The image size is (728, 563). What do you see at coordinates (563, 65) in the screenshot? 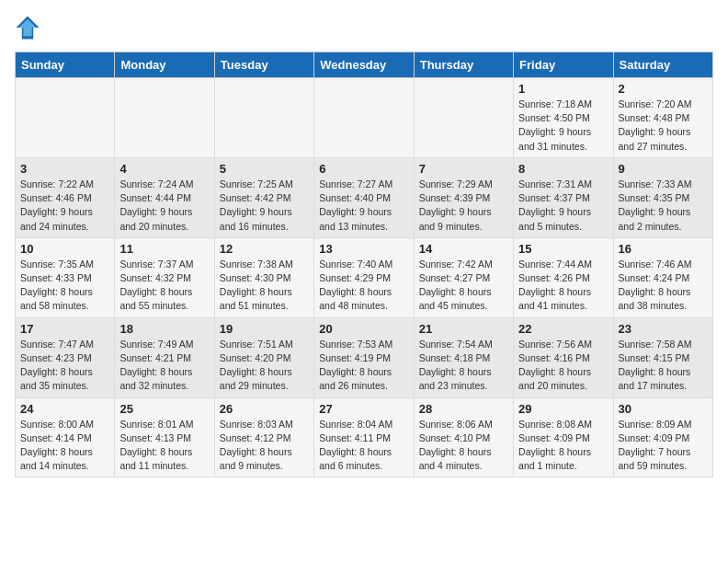
I see `weekday-header-friday: Friday` at bounding box center [563, 65].